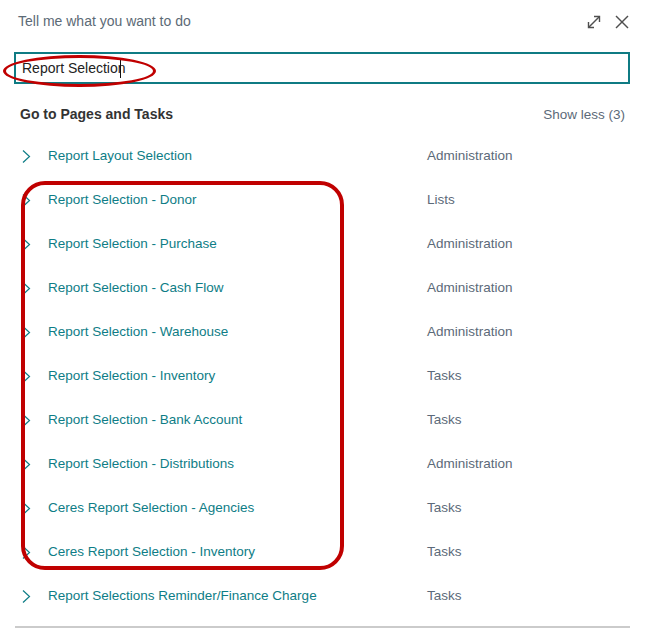  I want to click on bottom-divider, so click(322, 627).